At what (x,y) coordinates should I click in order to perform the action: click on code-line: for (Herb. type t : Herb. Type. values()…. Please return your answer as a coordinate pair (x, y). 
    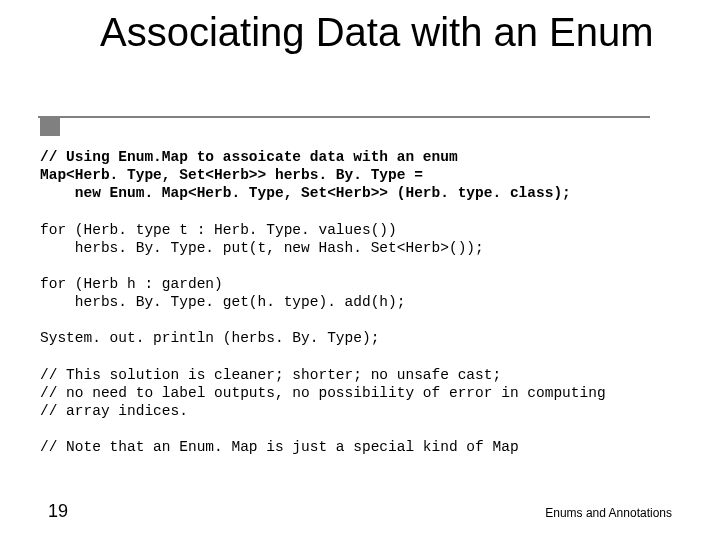
    Looking at the image, I should click on (218, 230).